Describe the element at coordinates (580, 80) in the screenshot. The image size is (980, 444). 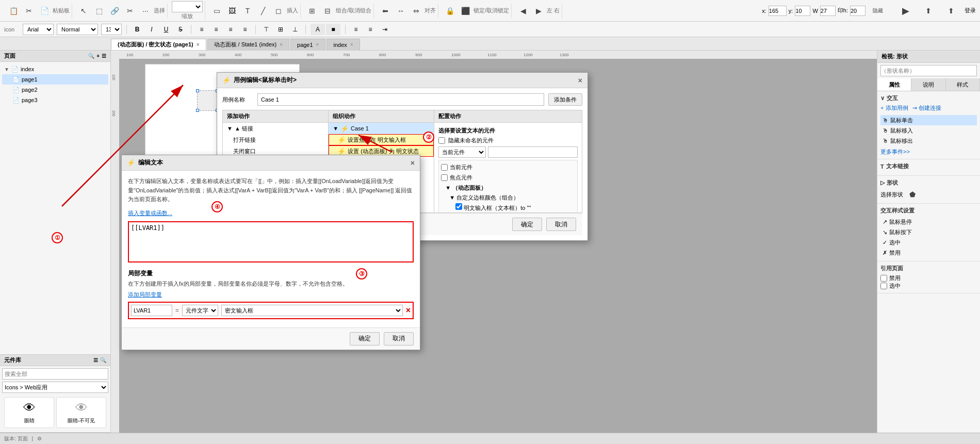
I see `case-dialog-close: ×` at that location.